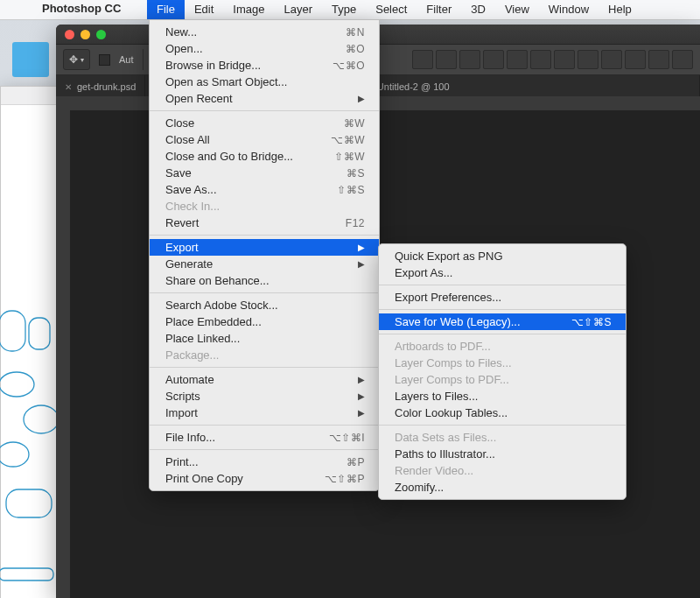 Image resolution: width=700 pixels, height=598 pixels. Describe the element at coordinates (355, 462) in the screenshot. I see `menu-item-shortcut: ⌘P` at that location.